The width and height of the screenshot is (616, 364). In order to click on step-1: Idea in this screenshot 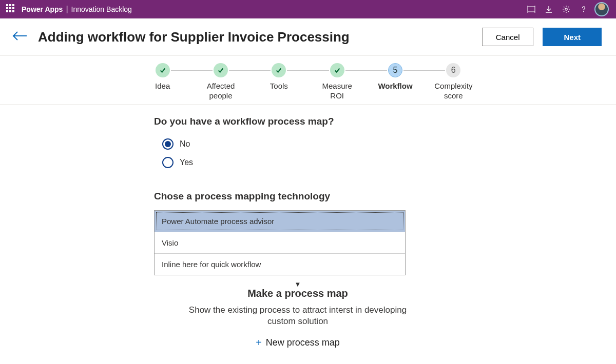, I will do `click(162, 77)`.